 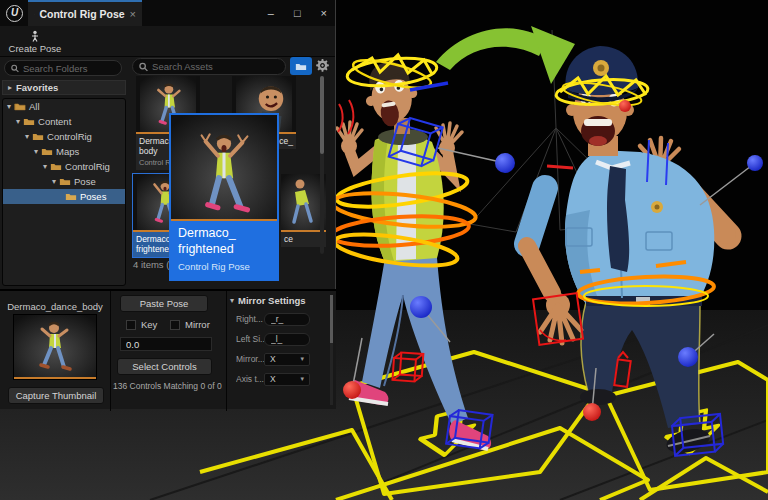 I want to click on favorites-header: ▸ Favorites, so click(x=64, y=88).